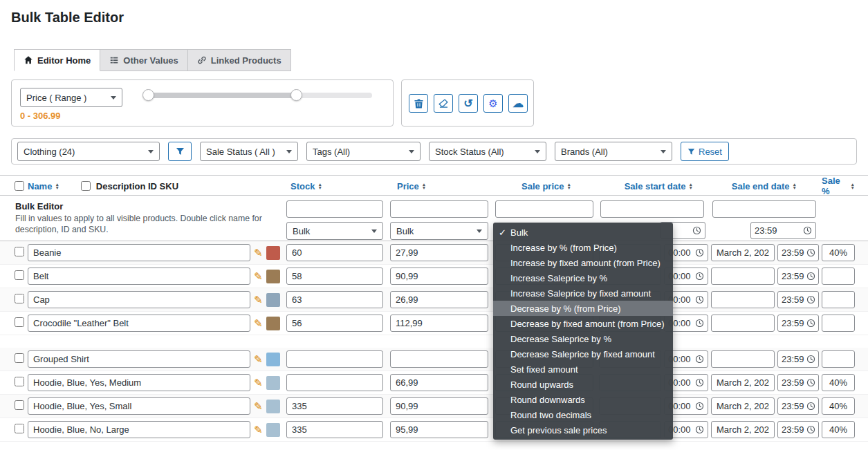 The image size is (868, 450). What do you see at coordinates (148, 95) in the screenshot?
I see `slider-handle-min` at bounding box center [148, 95].